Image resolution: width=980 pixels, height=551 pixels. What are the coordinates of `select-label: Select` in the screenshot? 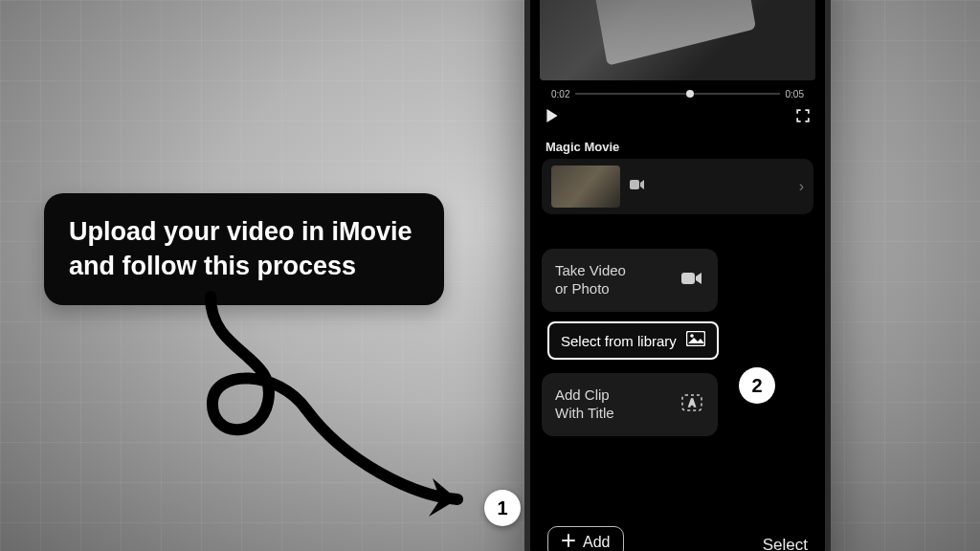 It's located at (785, 543).